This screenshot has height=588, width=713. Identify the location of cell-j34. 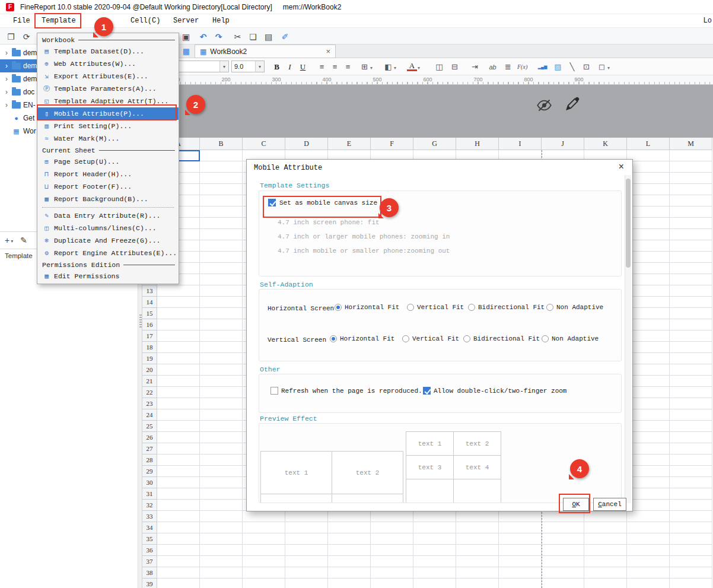
(563, 528).